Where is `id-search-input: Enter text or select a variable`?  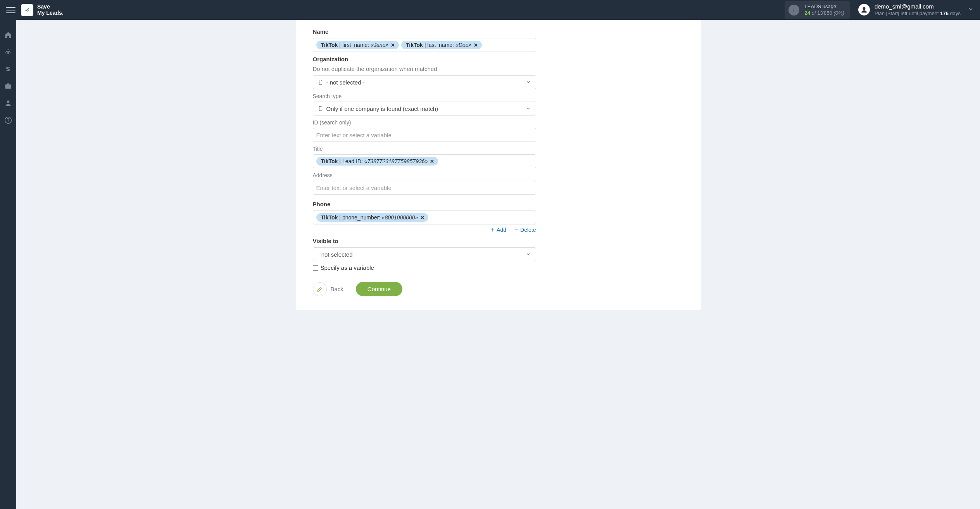
id-search-input: Enter text or select a variable is located at coordinates (424, 135).